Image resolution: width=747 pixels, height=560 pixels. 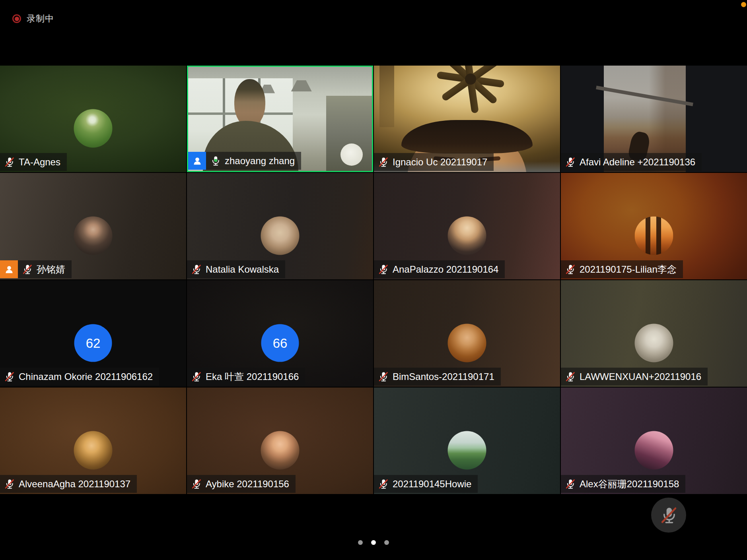 What do you see at coordinates (250, 103) in the screenshot?
I see `person-head` at bounding box center [250, 103].